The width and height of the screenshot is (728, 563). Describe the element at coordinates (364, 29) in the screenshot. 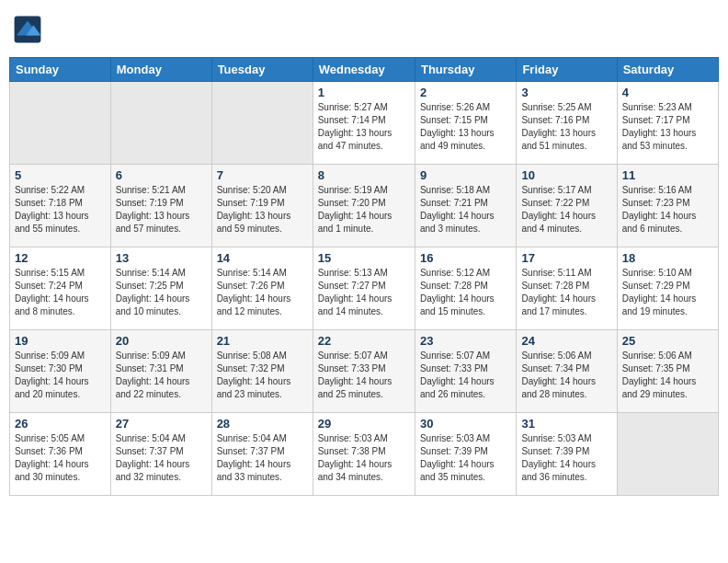

I see `header` at that location.